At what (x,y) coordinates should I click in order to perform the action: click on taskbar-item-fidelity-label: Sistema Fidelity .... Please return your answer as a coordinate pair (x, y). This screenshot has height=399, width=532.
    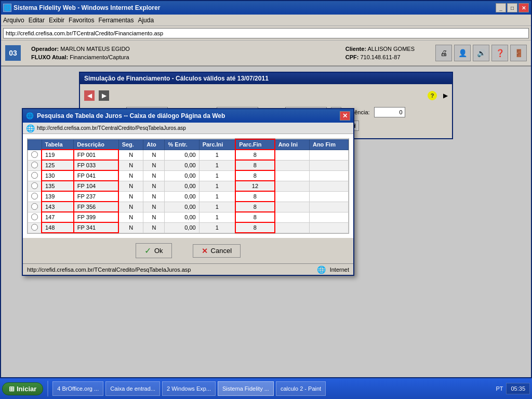
    Looking at the image, I should click on (246, 389).